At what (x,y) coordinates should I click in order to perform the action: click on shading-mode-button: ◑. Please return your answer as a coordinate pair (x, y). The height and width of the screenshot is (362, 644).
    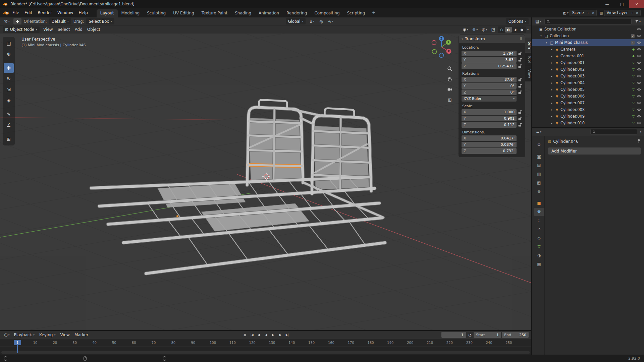
    Looking at the image, I should click on (515, 29).